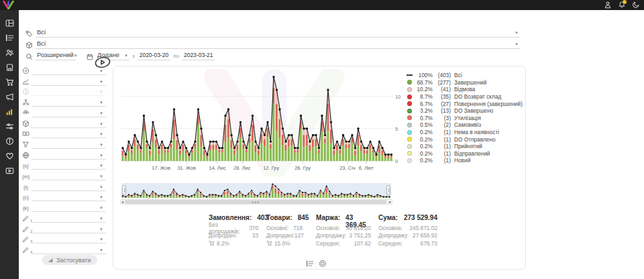 The image size is (644, 279). I want to click on chart-scrollbar: ◂ ●●● ▸, so click(256, 202).